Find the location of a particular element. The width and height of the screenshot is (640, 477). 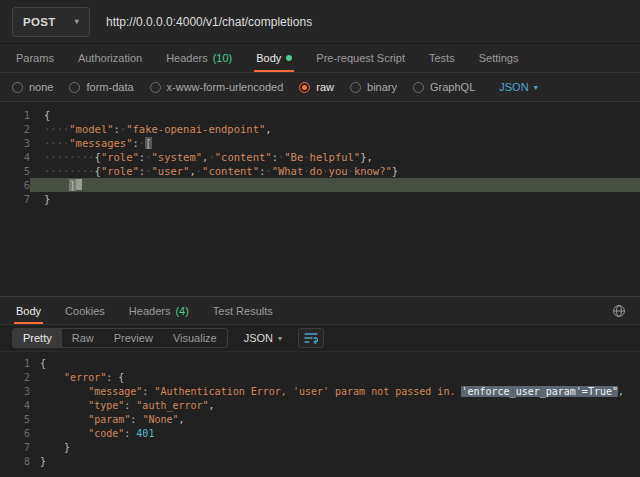

request-language-dropdown: JSON▾ is located at coordinates (518, 87).